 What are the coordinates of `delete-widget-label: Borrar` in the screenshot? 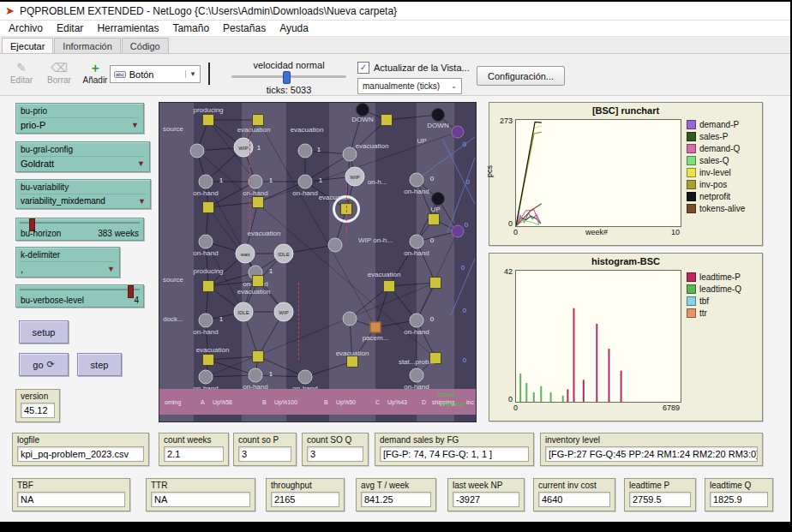 It's located at (59, 81).